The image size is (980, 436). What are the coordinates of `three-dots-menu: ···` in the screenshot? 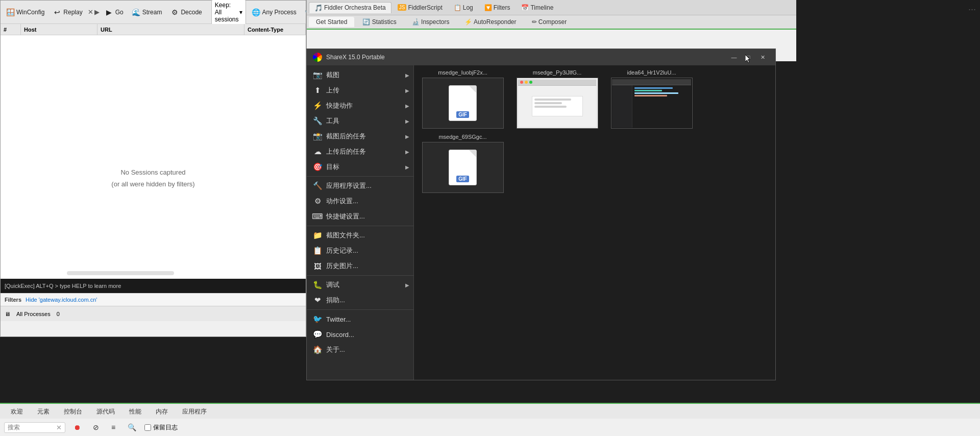 It's located at (972, 9).